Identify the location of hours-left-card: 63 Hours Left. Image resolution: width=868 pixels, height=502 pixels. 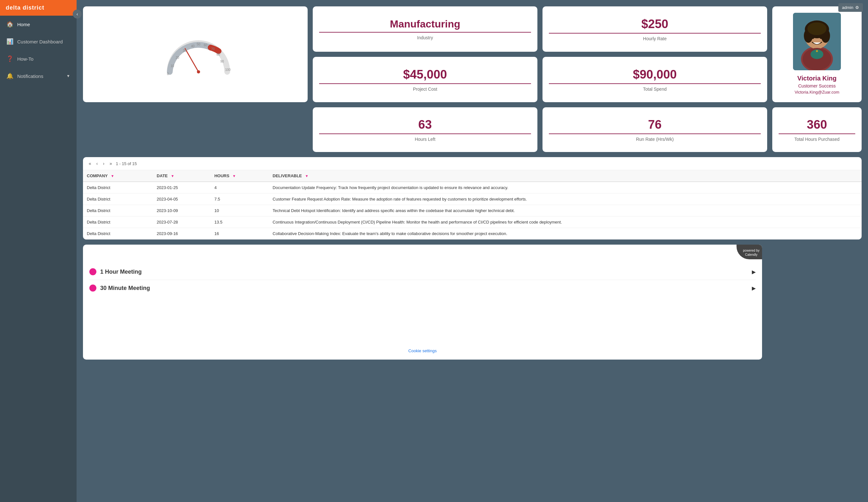
(425, 130).